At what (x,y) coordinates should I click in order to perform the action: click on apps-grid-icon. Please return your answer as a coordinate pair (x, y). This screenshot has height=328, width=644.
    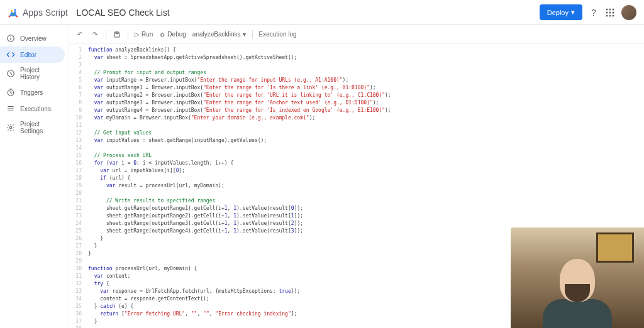
    Looking at the image, I should click on (610, 13).